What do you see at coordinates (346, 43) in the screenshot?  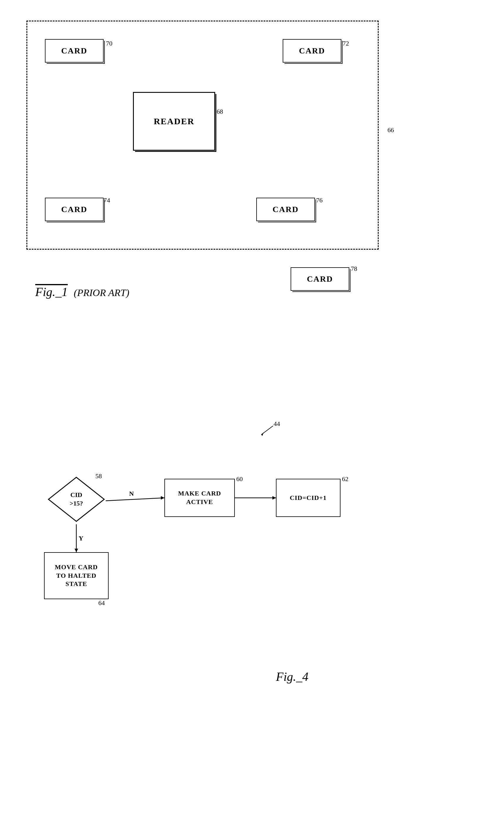 I see `ref-72: 72` at bounding box center [346, 43].